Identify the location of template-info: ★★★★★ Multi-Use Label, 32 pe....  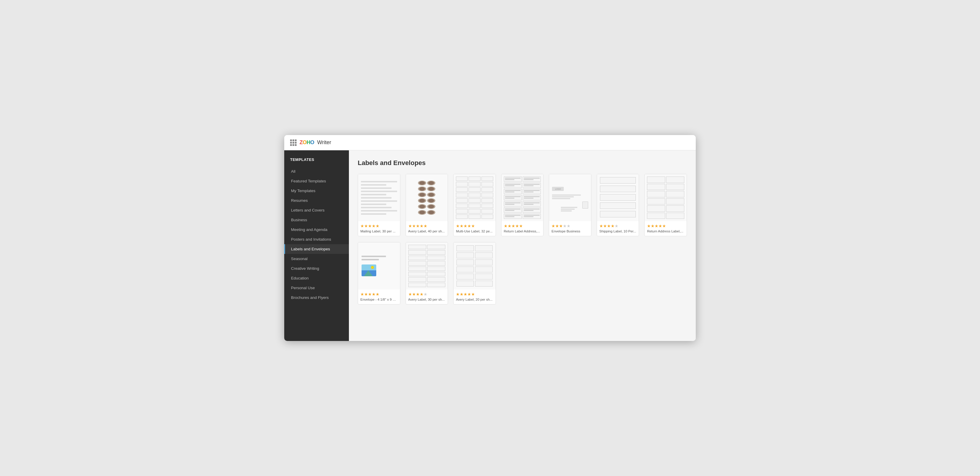
(475, 228).